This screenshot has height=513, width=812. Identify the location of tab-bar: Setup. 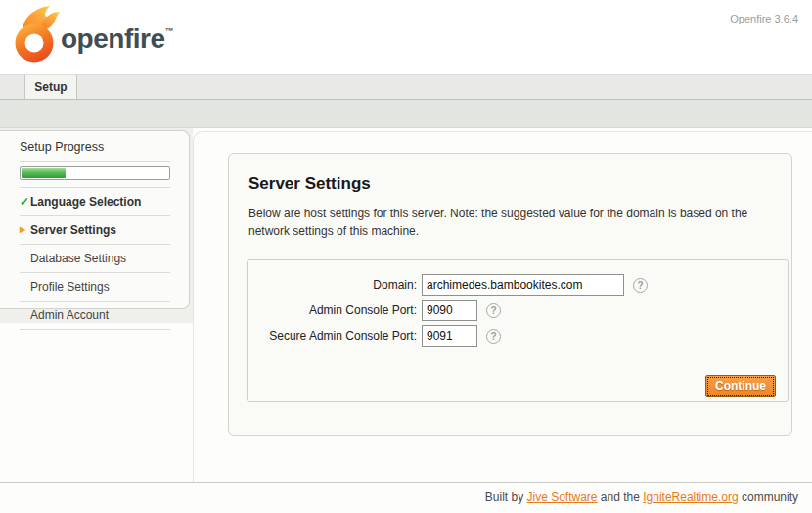
(406, 87).